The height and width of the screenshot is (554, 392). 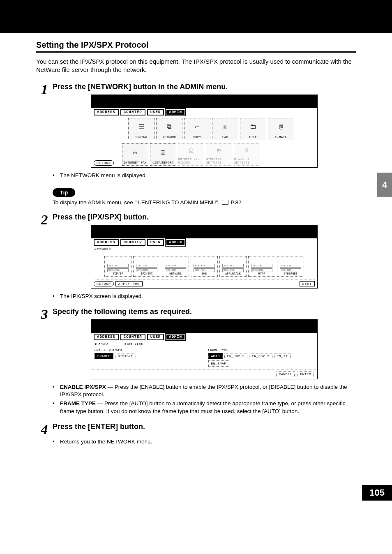 I want to click on heading-rule, so click(x=196, y=52).